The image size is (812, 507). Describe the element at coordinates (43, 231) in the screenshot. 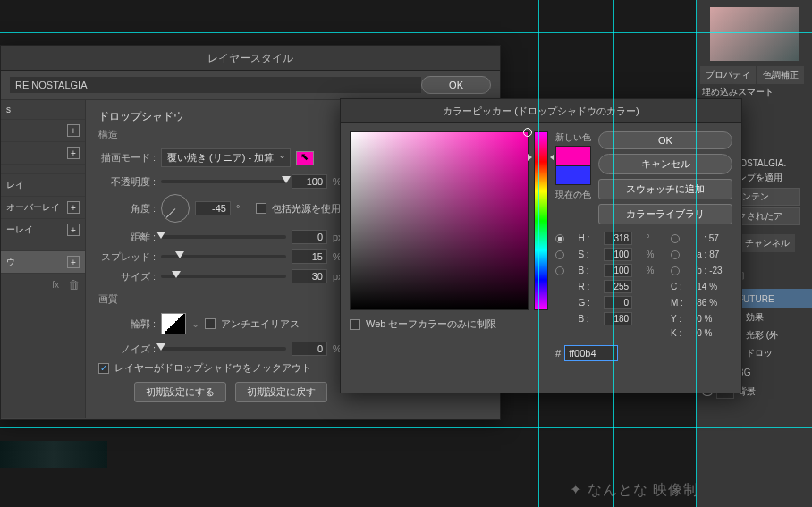

I see `effect-item: ーレイ+` at that location.